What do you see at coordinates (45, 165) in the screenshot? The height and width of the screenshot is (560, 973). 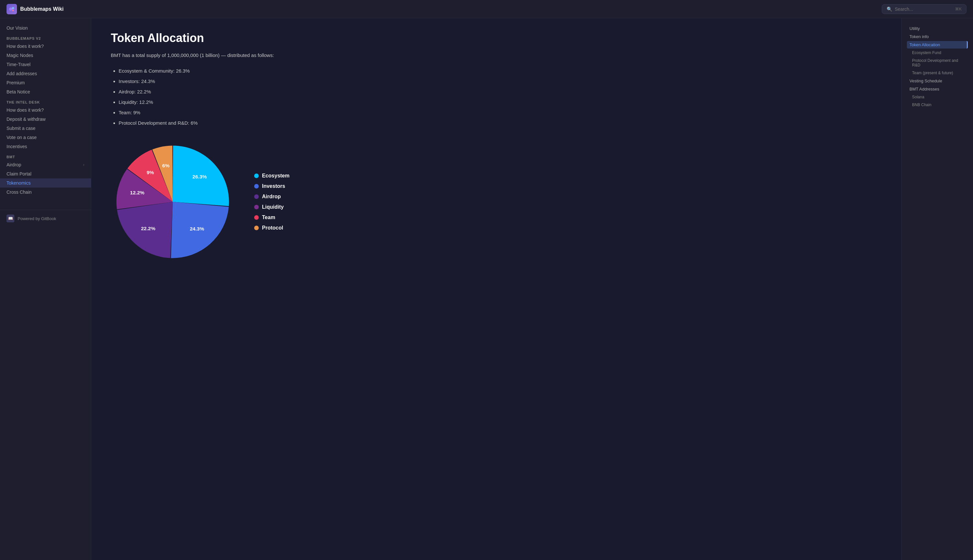 I see `sidebar-item-airdrop: Airdrop ›` at bounding box center [45, 165].